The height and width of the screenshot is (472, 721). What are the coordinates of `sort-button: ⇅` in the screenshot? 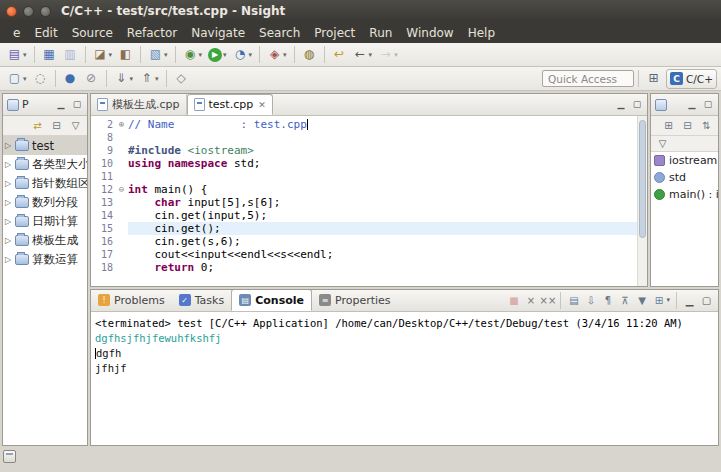 It's located at (706, 126).